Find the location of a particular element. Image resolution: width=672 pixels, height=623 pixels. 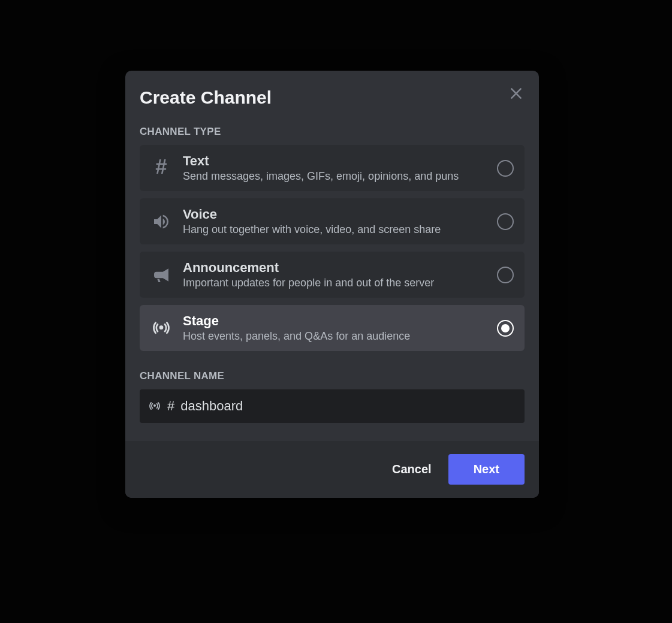

modal-title: Create Channel is located at coordinates (332, 98).